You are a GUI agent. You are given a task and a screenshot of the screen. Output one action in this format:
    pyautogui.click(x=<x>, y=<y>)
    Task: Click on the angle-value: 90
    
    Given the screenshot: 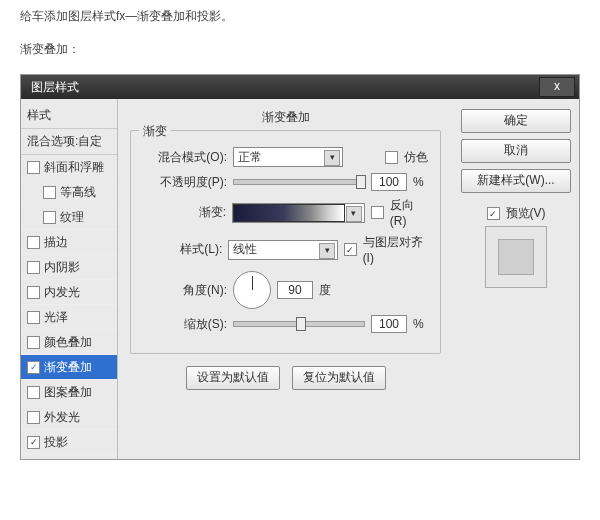 What is the action you would take?
    pyautogui.click(x=295, y=290)
    